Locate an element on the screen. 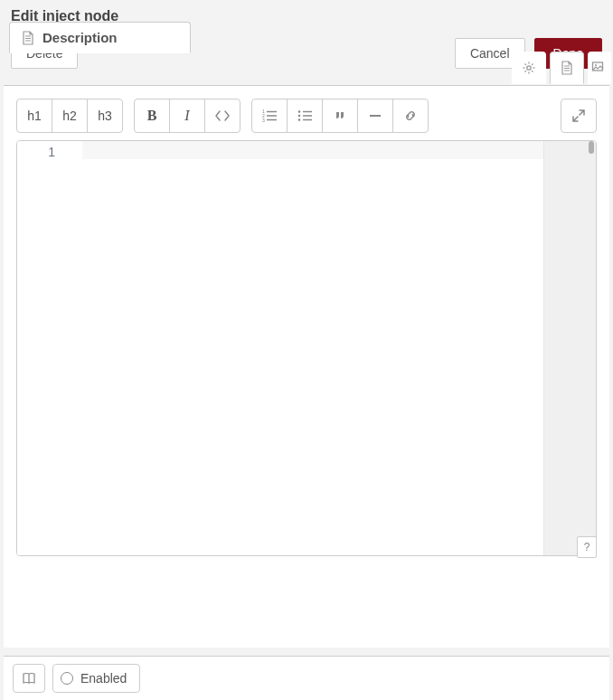 This screenshot has width=613, height=700. help-button: ? is located at coordinates (587, 547).